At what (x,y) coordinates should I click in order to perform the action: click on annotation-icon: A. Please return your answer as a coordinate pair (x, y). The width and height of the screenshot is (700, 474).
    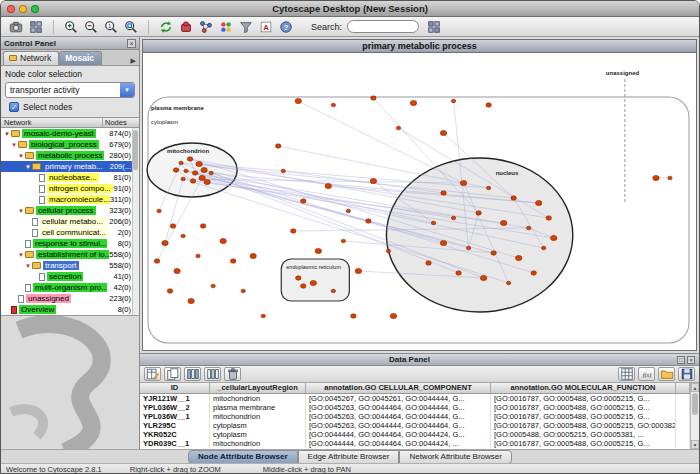
    Looking at the image, I should click on (266, 26).